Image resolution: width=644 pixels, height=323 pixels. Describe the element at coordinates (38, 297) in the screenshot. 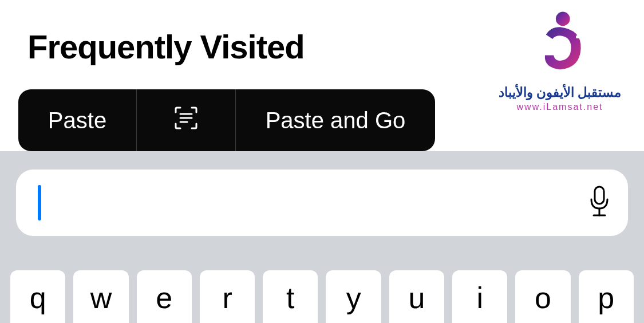

I see `key-q: q` at that location.